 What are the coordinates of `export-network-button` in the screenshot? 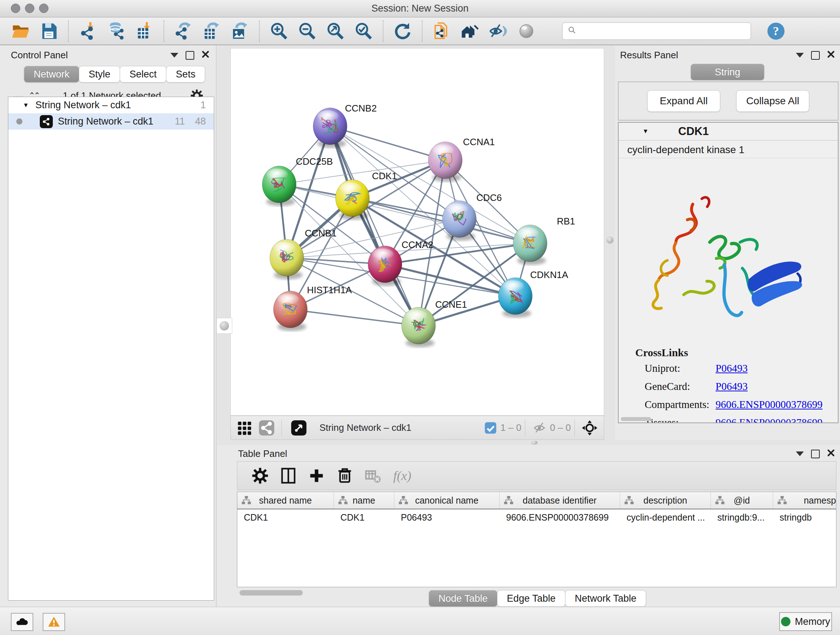 It's located at (183, 31).